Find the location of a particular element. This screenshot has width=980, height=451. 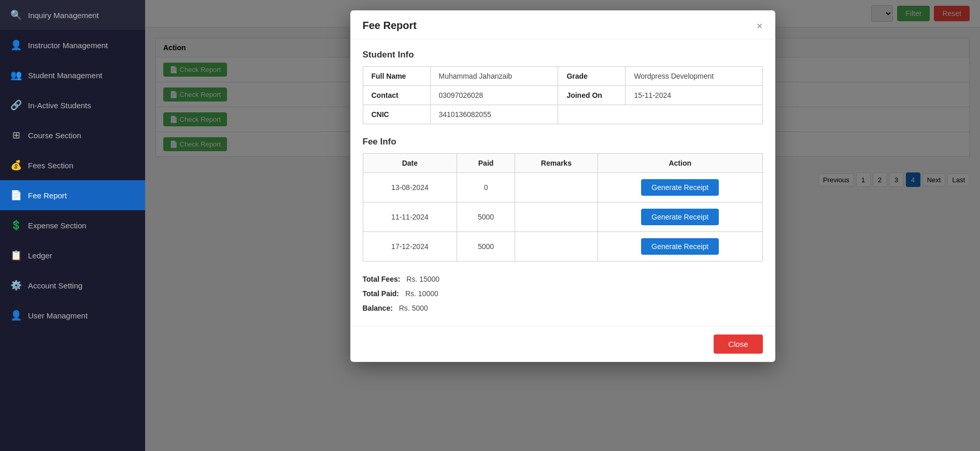

user-management-icon: 👤 is located at coordinates (16, 315).